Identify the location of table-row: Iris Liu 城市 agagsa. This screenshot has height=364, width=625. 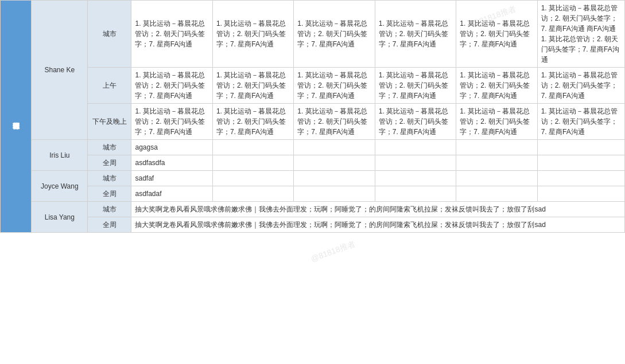
(313, 148).